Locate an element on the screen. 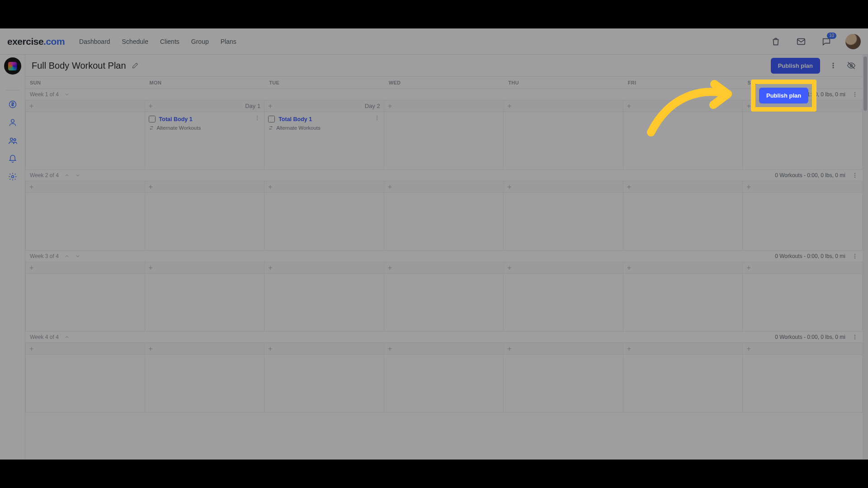 The width and height of the screenshot is (868, 488). publish-plan-button: Publish plan is located at coordinates (796, 66).